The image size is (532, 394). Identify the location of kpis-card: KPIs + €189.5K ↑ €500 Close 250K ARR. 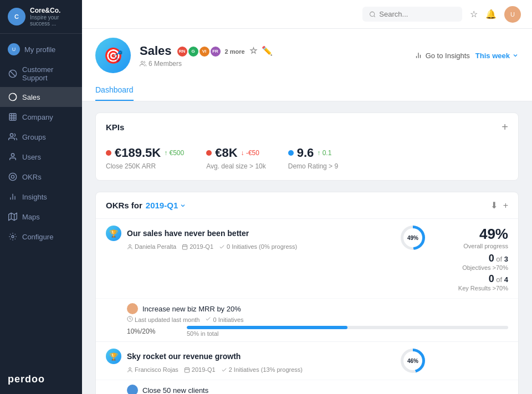
(307, 146).